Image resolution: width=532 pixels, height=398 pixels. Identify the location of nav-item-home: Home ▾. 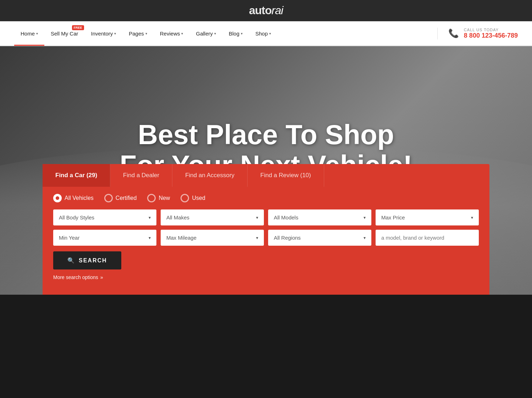
(29, 33).